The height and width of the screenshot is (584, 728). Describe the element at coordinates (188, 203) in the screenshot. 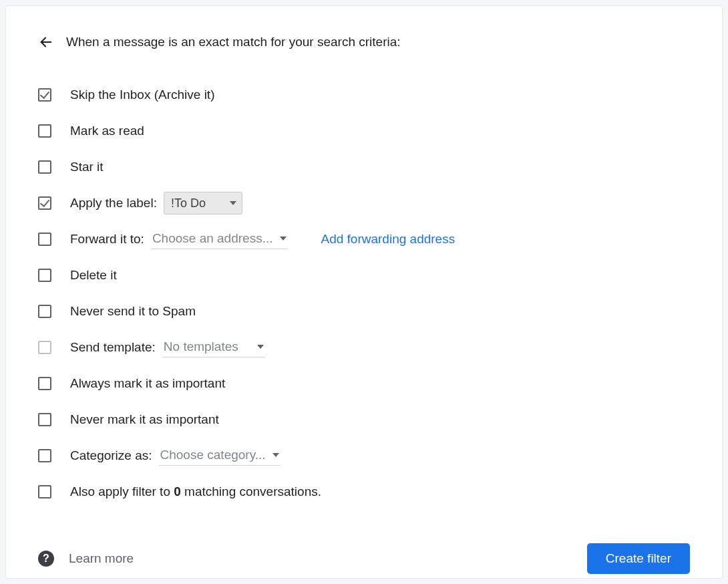

I see `select-apply-label-value: !To Do` at that location.